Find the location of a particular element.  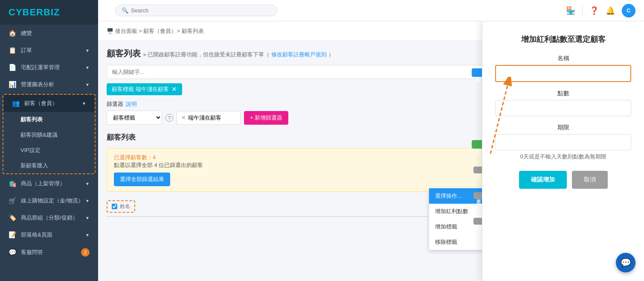

panel-points-field: 點數 is located at coordinates (563, 103).